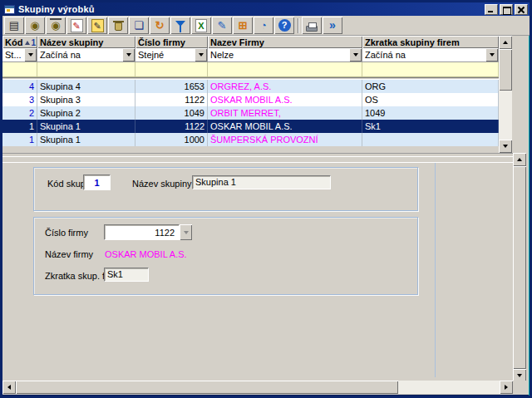 The height and width of the screenshot is (398, 532). Describe the element at coordinates (238, 42) in the screenshot. I see `header-label: Nazev Firmy` at that location.